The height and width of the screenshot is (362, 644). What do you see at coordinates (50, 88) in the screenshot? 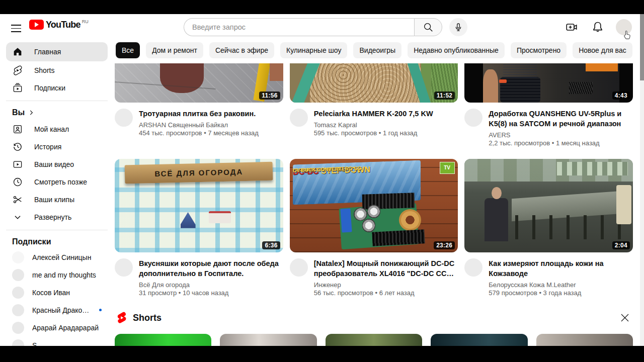
I see `sidebar-item-label: Подписки` at bounding box center [50, 88].